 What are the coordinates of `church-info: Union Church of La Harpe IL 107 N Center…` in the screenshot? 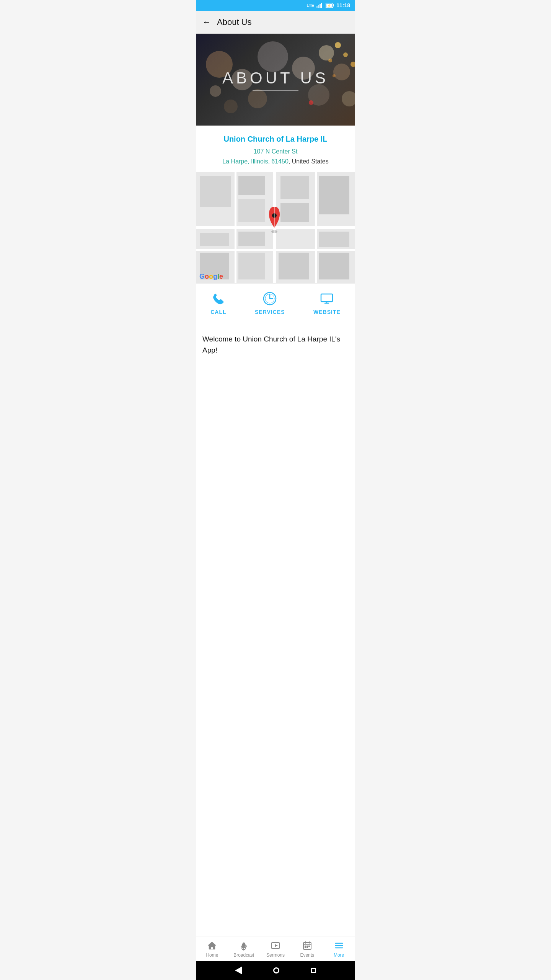 It's located at (276, 149).